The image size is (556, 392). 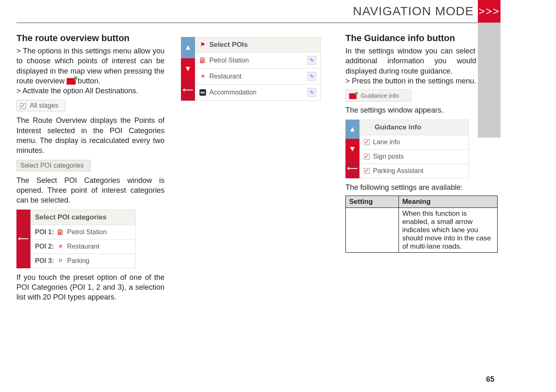 What do you see at coordinates (90, 38) in the screenshot?
I see `route-overview-heading: The route overview button` at bounding box center [90, 38].